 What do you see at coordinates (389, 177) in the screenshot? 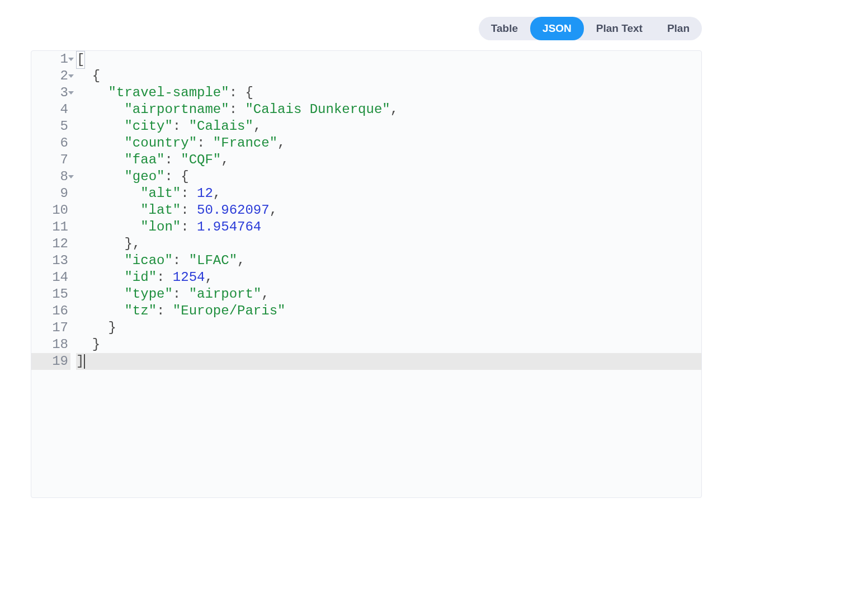
I see `code-line: "geo": {` at bounding box center [389, 177].